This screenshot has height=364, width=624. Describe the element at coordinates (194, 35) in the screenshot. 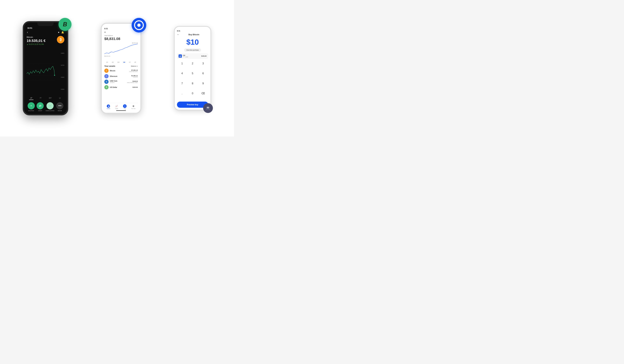

I see `buy-title: Buy Bitcoin` at that location.